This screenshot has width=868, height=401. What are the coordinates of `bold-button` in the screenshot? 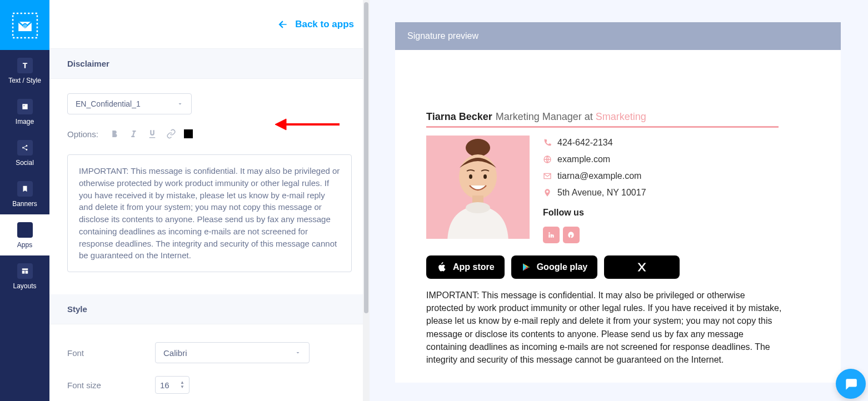 It's located at (114, 134).